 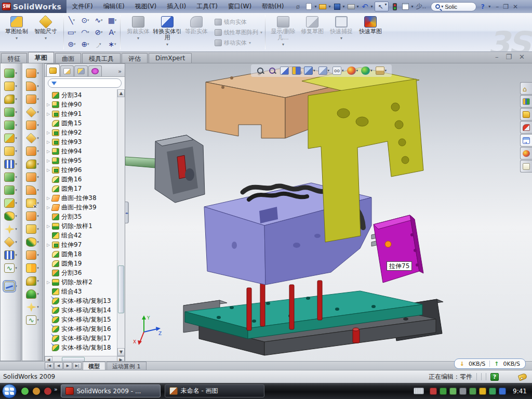 I want to click on menu-item: 视图(V), so click(x=146, y=6).